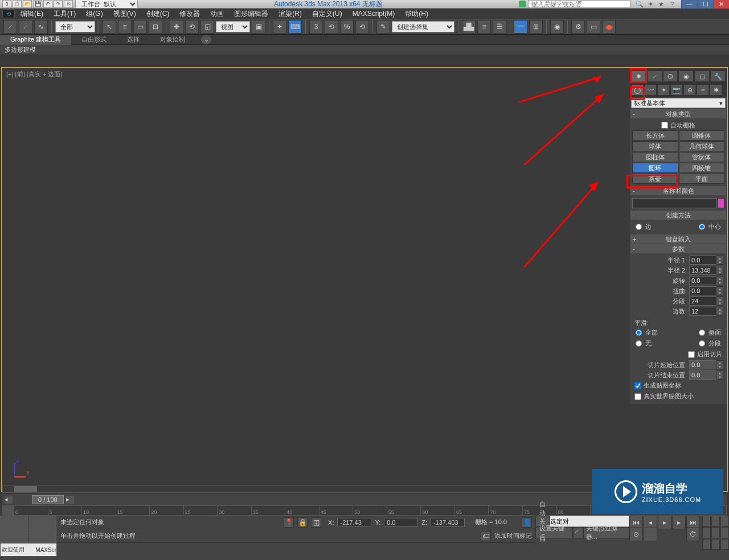 The image size is (729, 560). I want to click on move-icon: ✥, so click(177, 27).